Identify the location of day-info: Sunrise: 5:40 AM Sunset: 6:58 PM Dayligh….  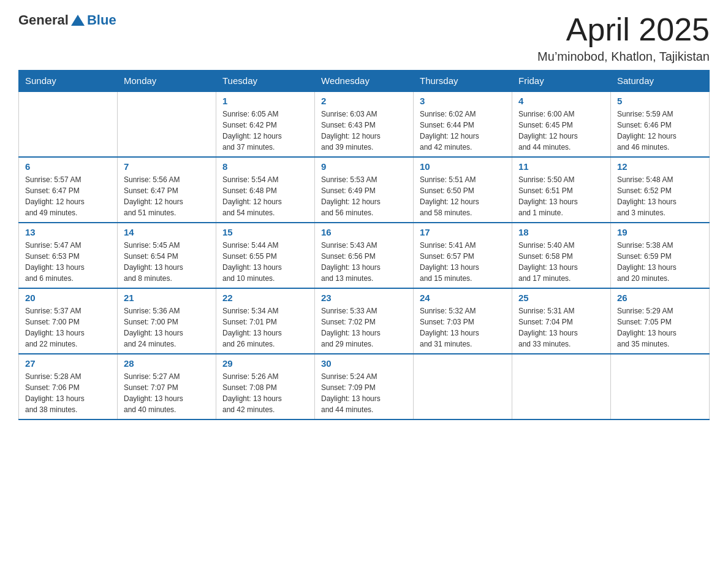
(561, 262).